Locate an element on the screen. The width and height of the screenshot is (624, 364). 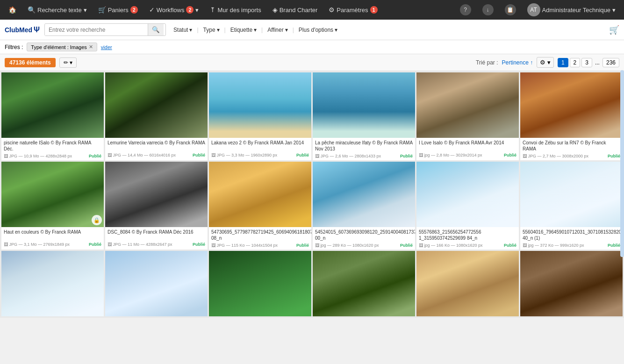
baskets-badge: 2 is located at coordinates (134, 10).